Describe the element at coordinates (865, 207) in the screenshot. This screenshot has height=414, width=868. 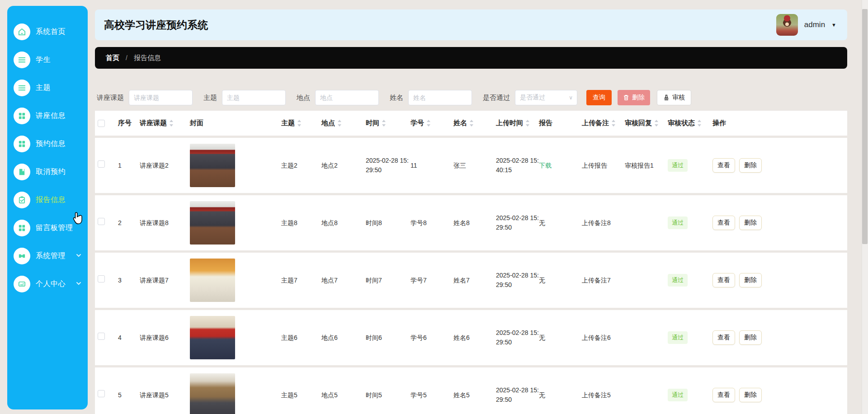
I see `page-scrollbar` at that location.